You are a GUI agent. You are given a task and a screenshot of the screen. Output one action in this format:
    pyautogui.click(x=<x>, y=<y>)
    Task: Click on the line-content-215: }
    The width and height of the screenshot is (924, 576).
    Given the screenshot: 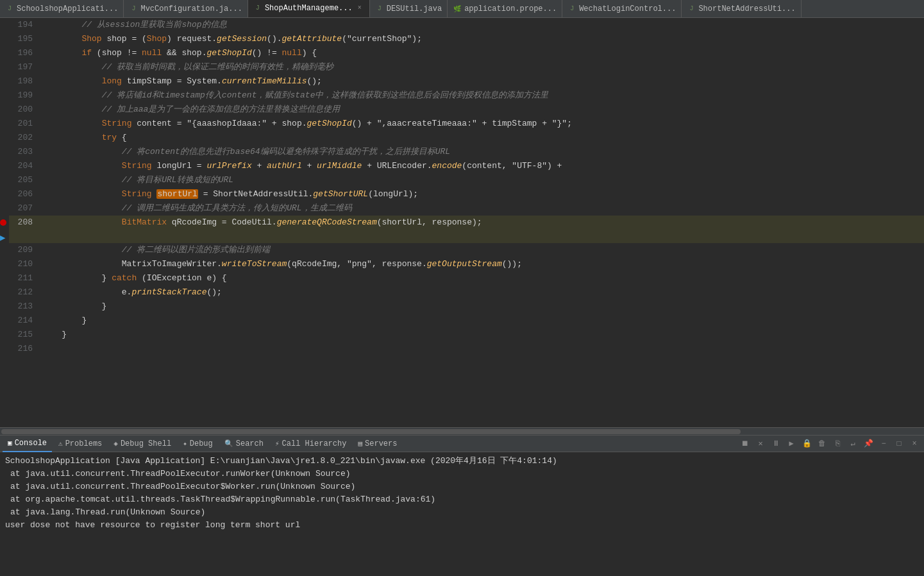 What is the action you would take?
    pyautogui.click(x=481, y=335)
    